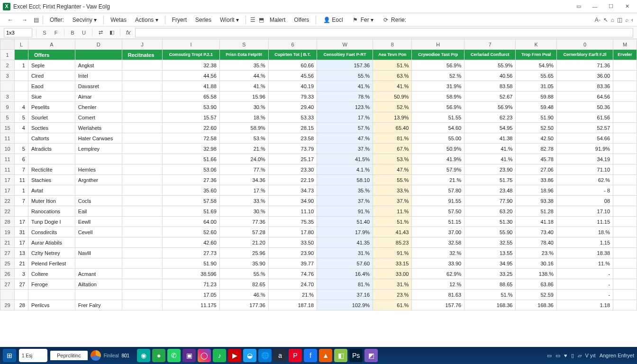 Image resolution: width=637 pixels, height=364 pixels. I want to click on cell: 46.%, so click(244, 295).